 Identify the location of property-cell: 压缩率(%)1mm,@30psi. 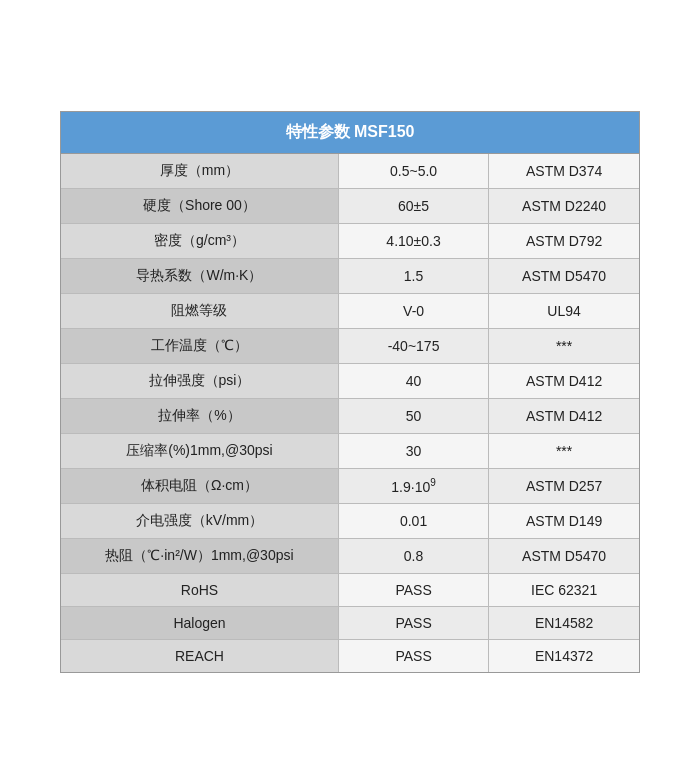
(200, 450).